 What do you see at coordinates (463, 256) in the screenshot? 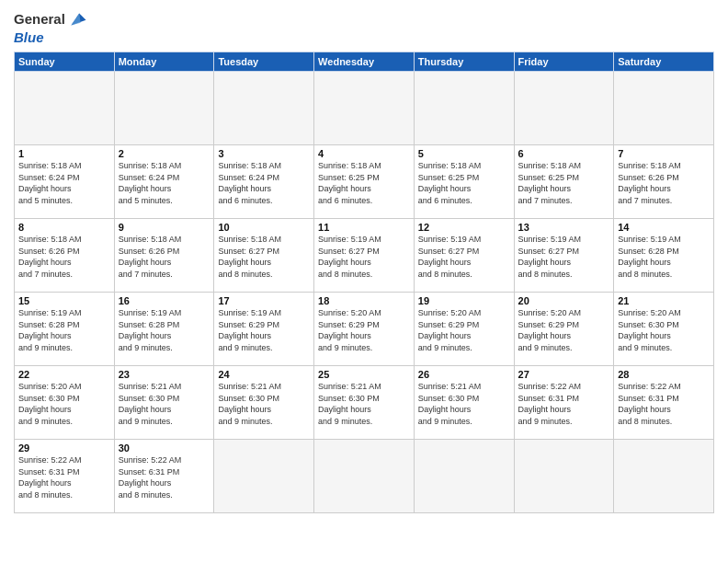
I see `table-row: 12Sunrise: 5:19 AMSunset: 6:27 PMDayligh…` at bounding box center [463, 256].